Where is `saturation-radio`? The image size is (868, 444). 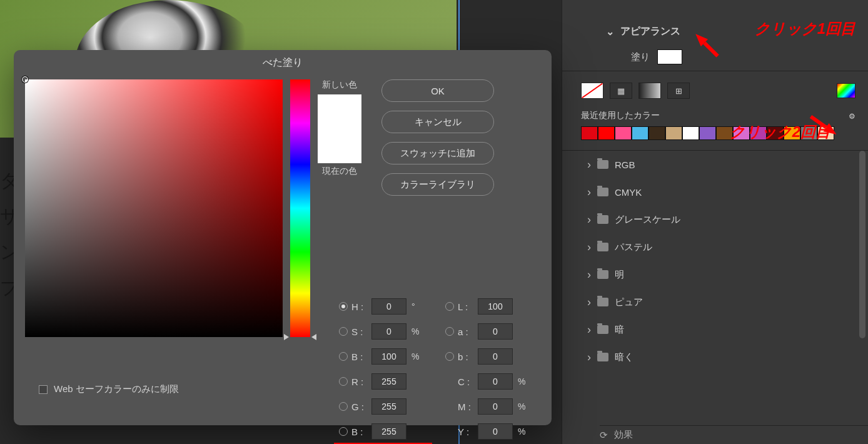 saturation-radio is located at coordinates (343, 331).